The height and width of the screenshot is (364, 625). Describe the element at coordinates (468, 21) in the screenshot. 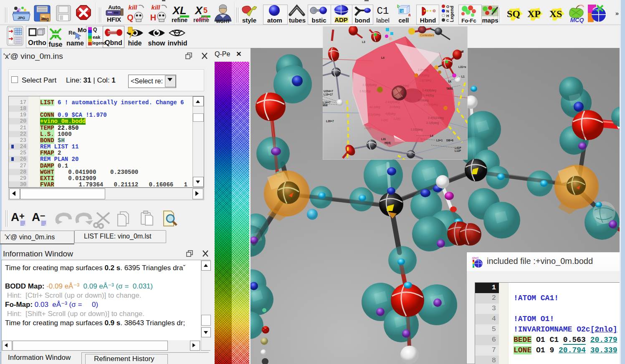

I see `svg-text: Fo-Fc` at that location.